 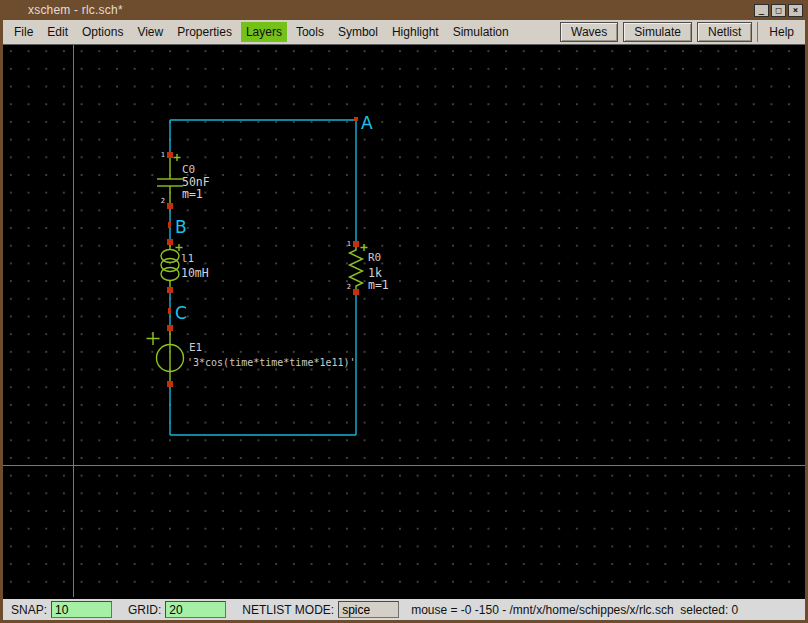 What do you see at coordinates (682, 32) in the screenshot?
I see `toolbar-buttons: Waves Simulate Netlist Help` at bounding box center [682, 32].